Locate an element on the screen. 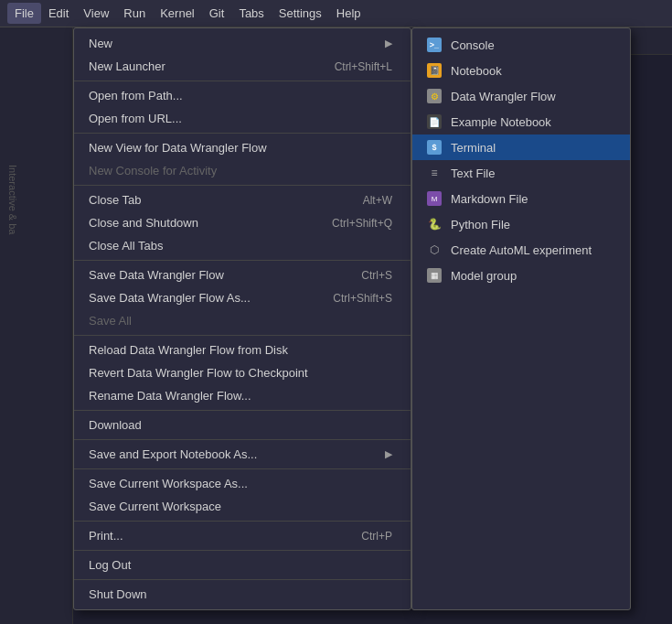 The image size is (672, 624). sidebar-text: Interactive & ba is located at coordinates (13, 199).